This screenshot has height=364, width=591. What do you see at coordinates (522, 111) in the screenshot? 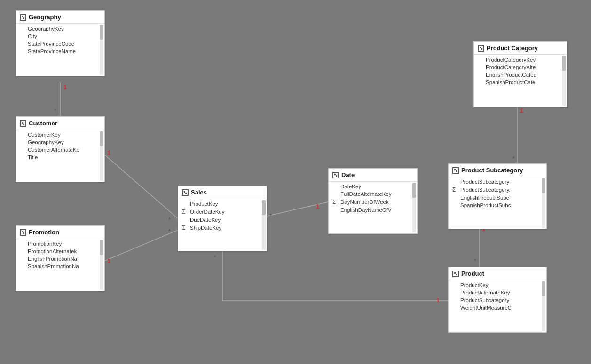
I see `rel-label-cat-subcat-one: 1` at bounding box center [522, 111].